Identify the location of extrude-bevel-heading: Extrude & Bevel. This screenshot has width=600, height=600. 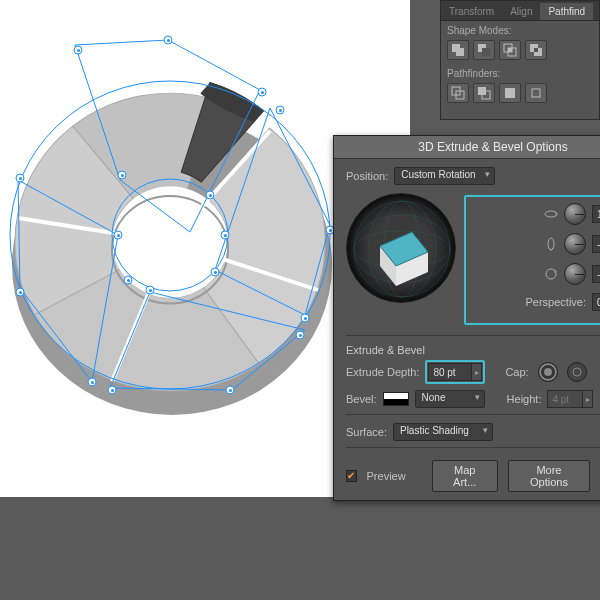
(473, 350).